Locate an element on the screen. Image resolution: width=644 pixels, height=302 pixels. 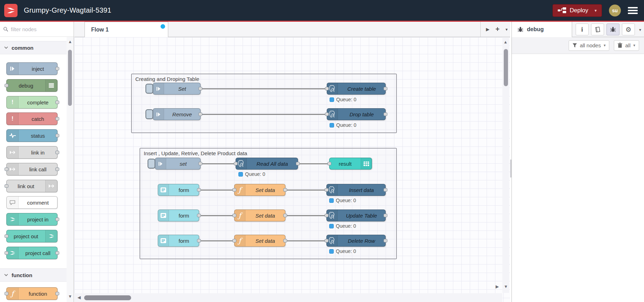
canvas-hscroll-thumb is located at coordinates (108, 298).